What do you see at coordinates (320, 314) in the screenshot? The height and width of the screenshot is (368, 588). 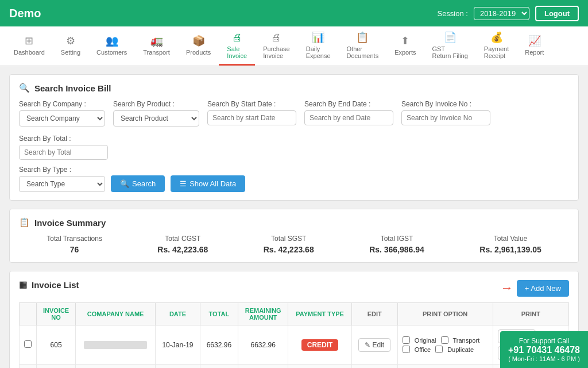 I see `col-payment-type: PAYMENT TYPE` at bounding box center [320, 314].